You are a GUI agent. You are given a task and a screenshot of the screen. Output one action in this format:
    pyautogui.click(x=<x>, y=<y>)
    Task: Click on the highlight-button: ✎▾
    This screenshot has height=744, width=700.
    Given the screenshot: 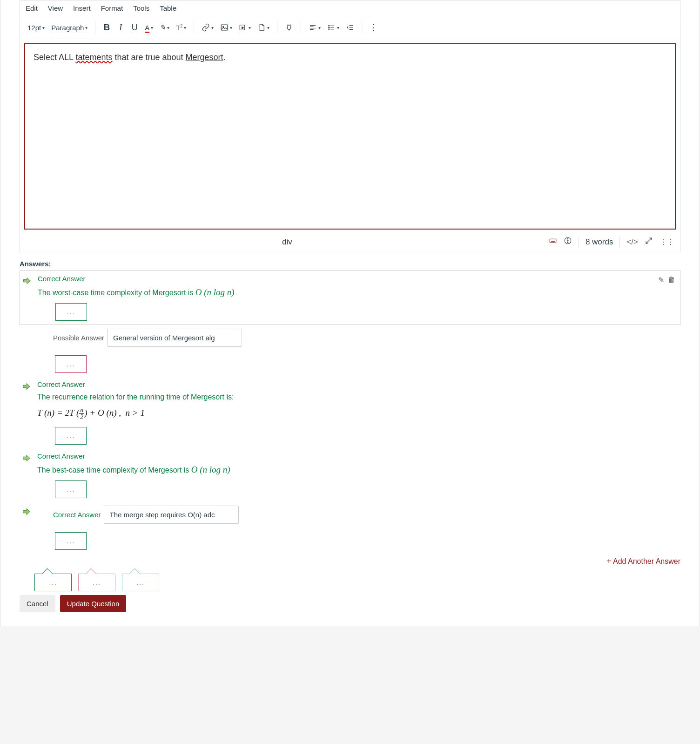 What is the action you would take?
    pyautogui.click(x=165, y=27)
    